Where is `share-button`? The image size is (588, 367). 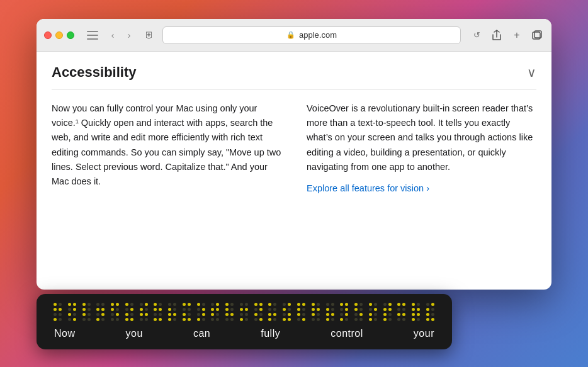
share-button is located at coordinates (497, 35).